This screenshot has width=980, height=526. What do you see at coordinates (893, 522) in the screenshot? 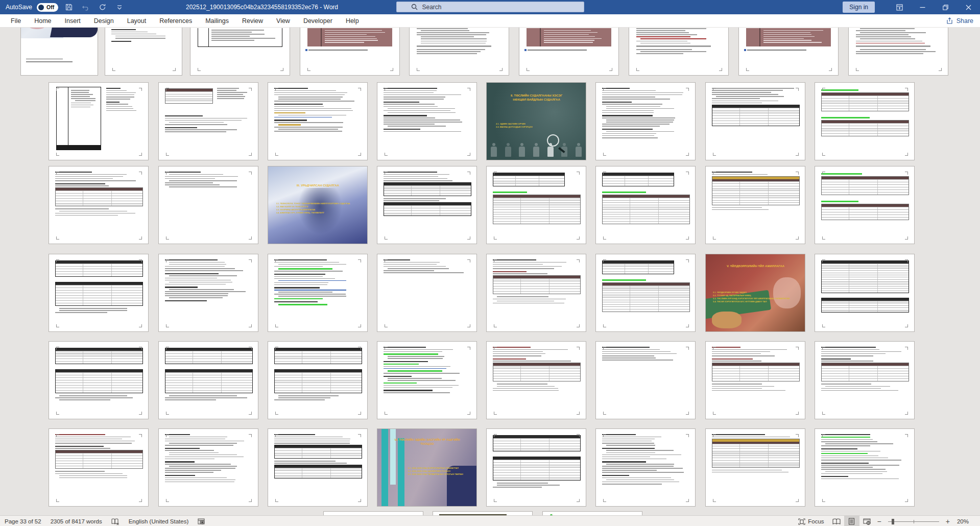
I see `zoom-slider-thumb` at bounding box center [893, 522].